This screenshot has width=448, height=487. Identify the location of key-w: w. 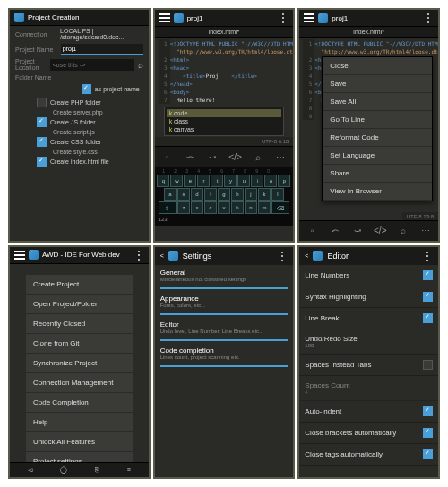
(177, 181).